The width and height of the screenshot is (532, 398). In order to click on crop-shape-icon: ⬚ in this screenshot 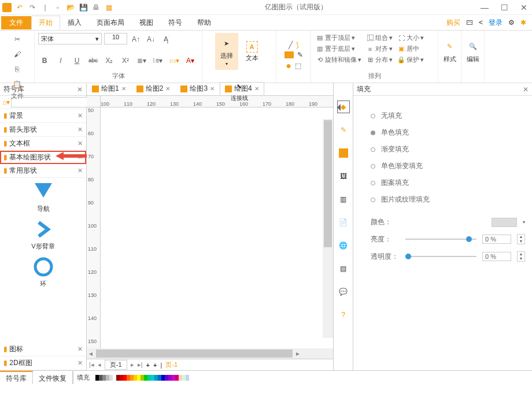, I will do `click(298, 66)`.